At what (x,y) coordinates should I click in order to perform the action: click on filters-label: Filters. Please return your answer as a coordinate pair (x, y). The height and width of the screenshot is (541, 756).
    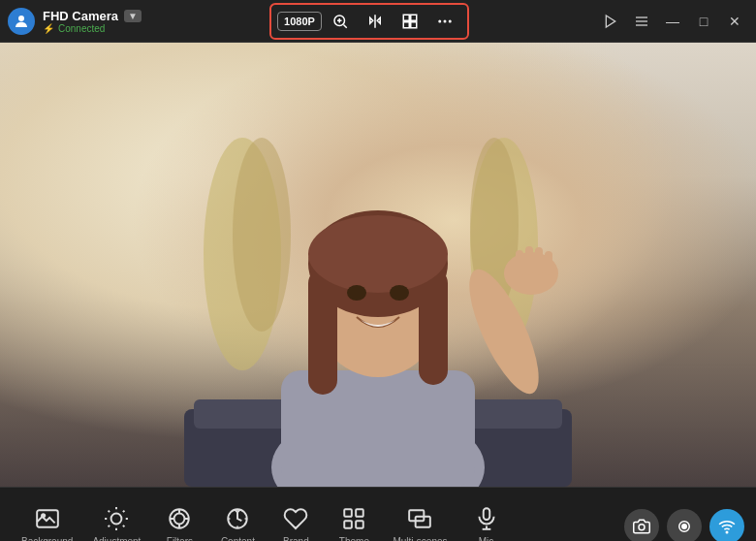
    Looking at the image, I should click on (180, 539).